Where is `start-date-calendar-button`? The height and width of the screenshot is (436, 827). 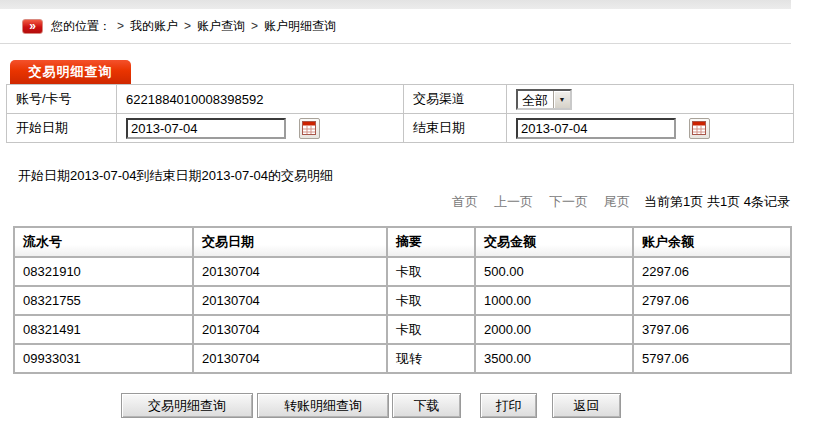
start-date-calendar-button is located at coordinates (310, 128).